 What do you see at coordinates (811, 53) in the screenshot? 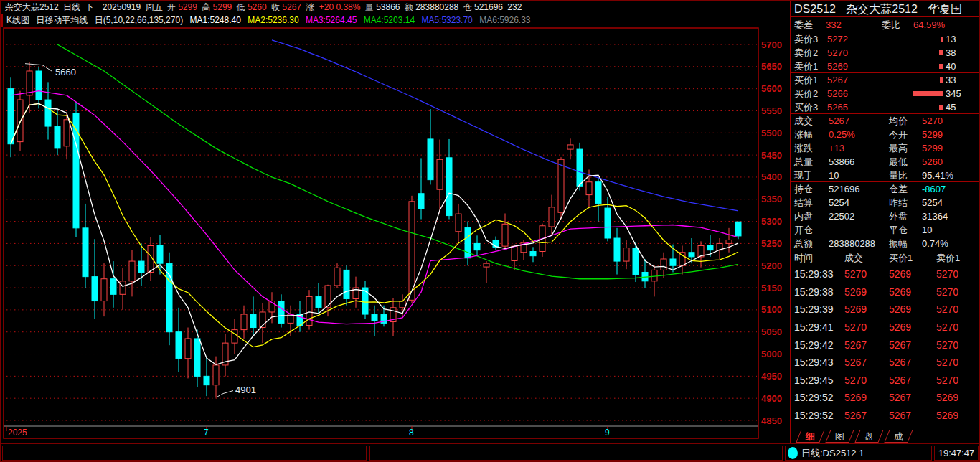
I see `book-level-label: 卖价2` at bounding box center [811, 53].